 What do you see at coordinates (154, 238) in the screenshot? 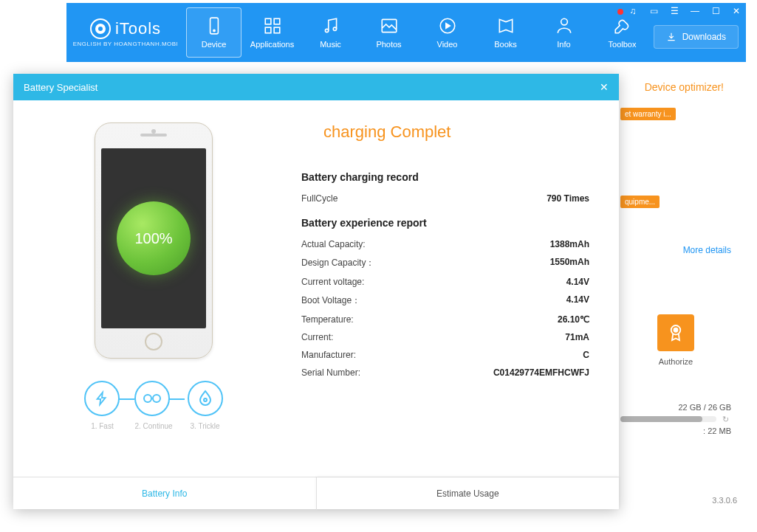
I see `battery-percentage: 100%` at bounding box center [154, 238].